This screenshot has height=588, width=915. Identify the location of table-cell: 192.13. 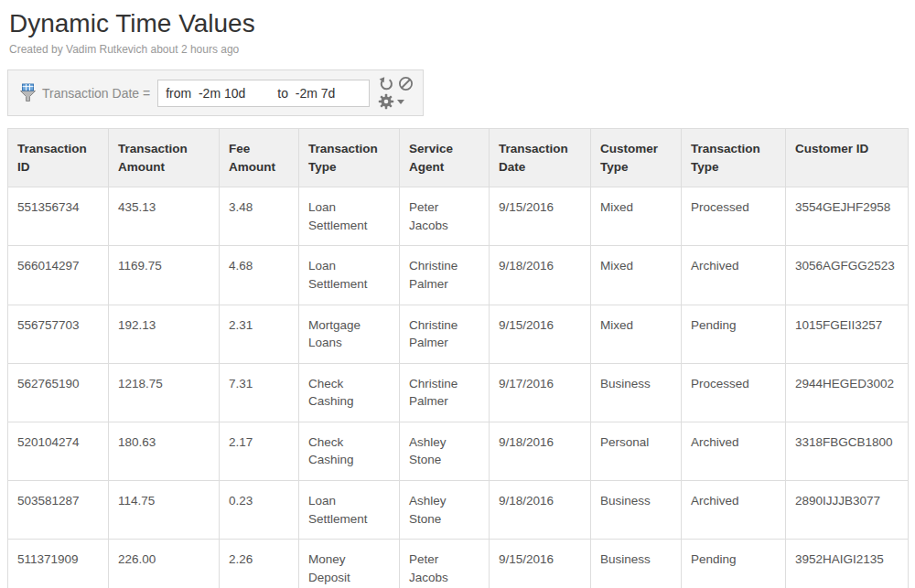
(165, 334).